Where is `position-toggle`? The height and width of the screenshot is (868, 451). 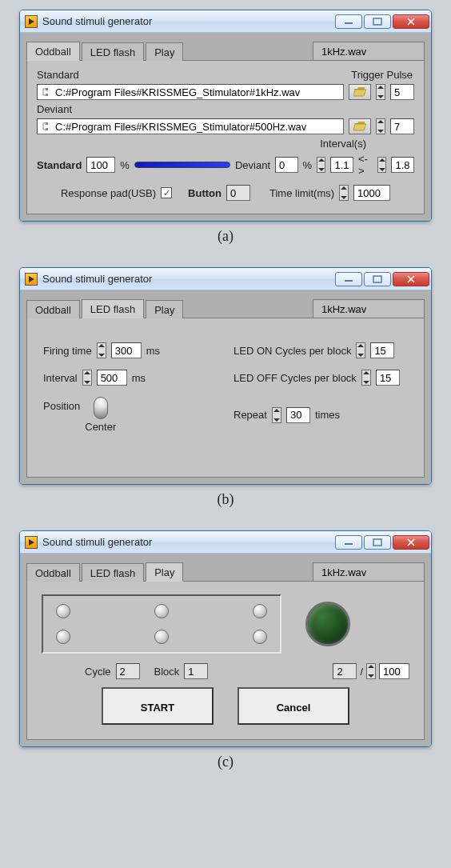 position-toggle is located at coordinates (101, 408).